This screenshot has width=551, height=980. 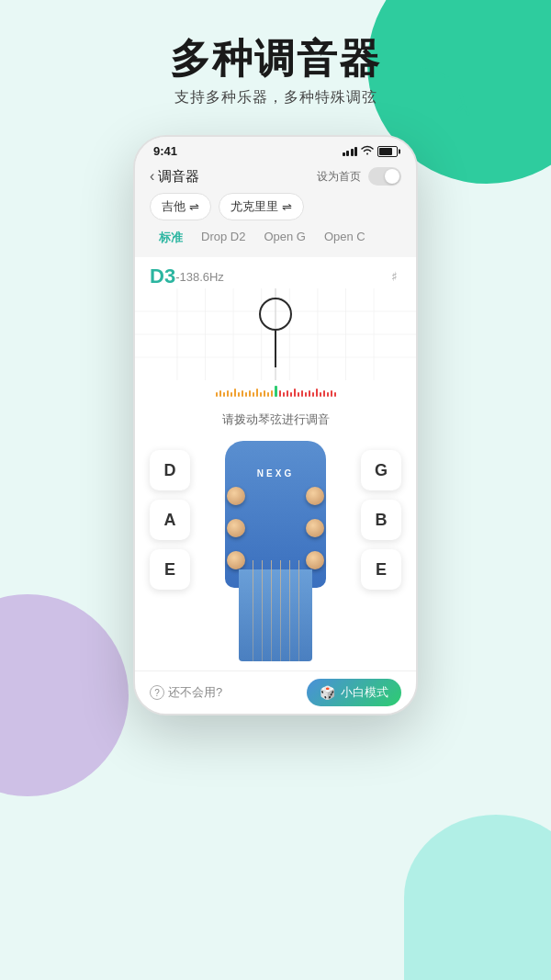 I want to click on tuner-graph, so click(x=276, y=334).